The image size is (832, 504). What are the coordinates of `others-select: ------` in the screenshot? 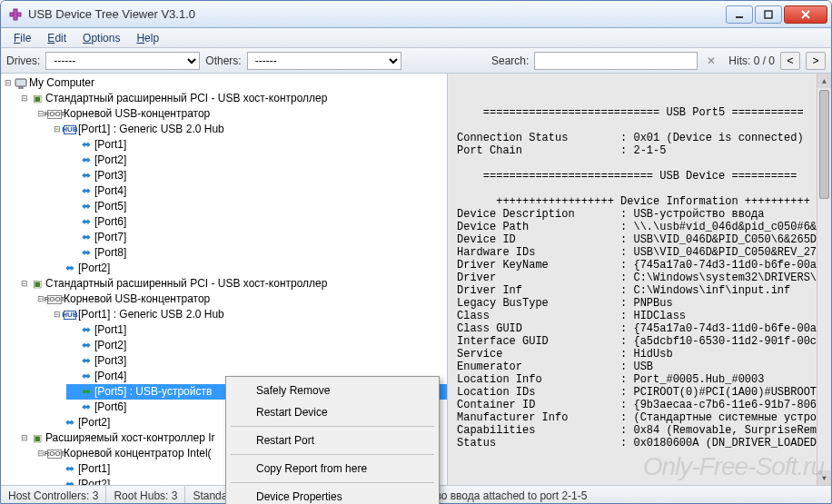 It's located at (324, 61).